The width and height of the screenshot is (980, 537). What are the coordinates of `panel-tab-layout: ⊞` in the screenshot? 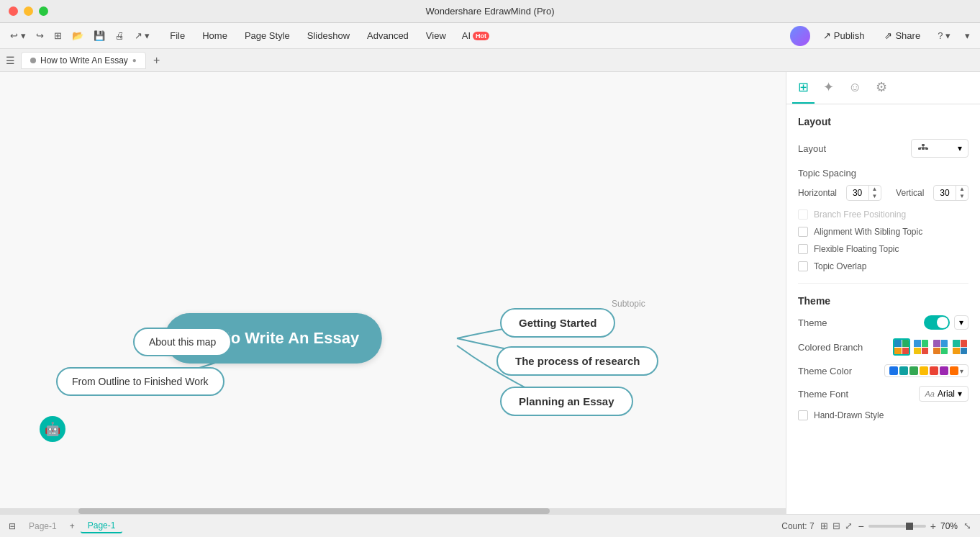 It's located at (803, 88).